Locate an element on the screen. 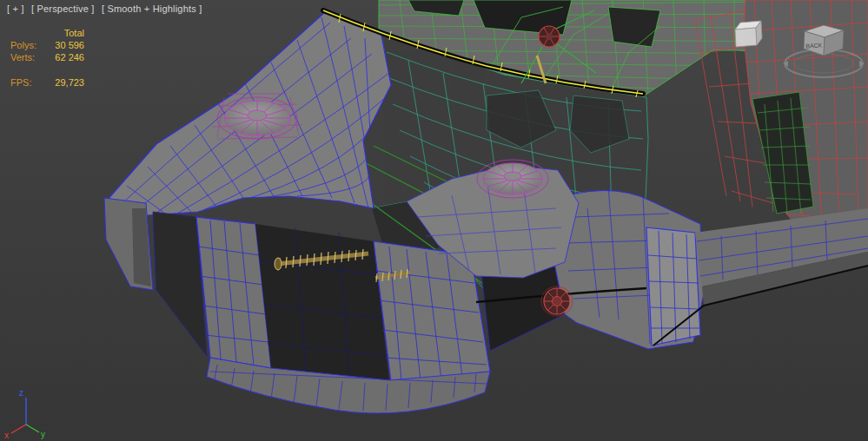 This screenshot has width=868, height=441. viewcube-face-label: BACK is located at coordinates (814, 45).